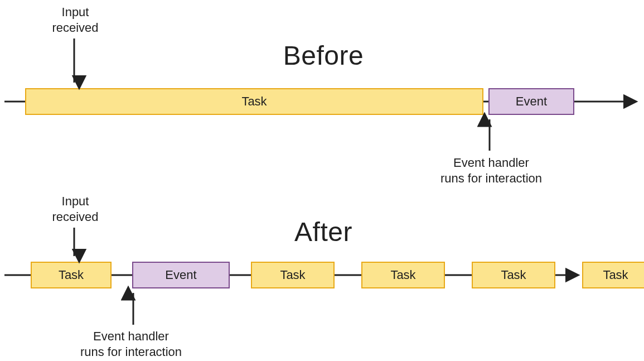 The image size is (644, 361). I want to click on after-task-block-2: Task, so click(293, 275).